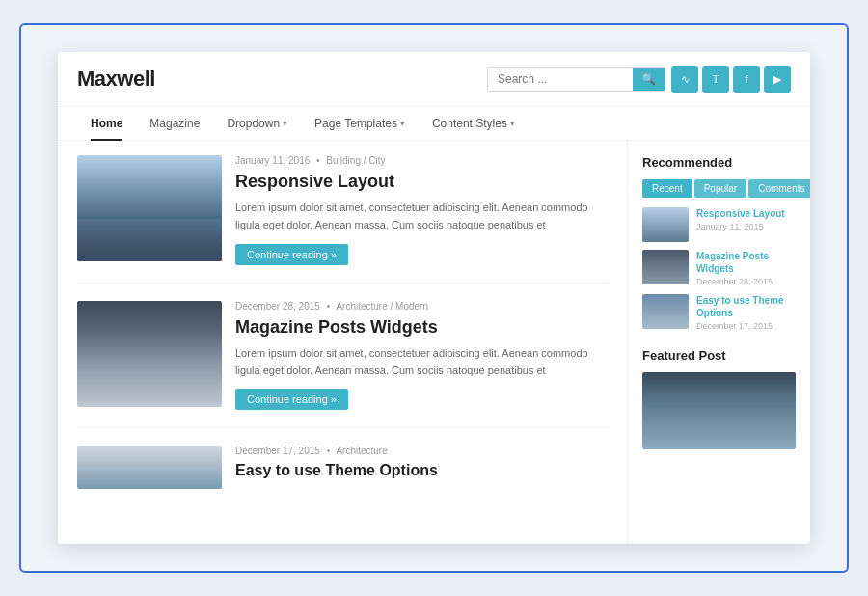 This screenshot has width=868, height=596. Describe the element at coordinates (421, 210) in the screenshot. I see `post-content-1: January 11, 2016 • Building / City Respo…` at that location.